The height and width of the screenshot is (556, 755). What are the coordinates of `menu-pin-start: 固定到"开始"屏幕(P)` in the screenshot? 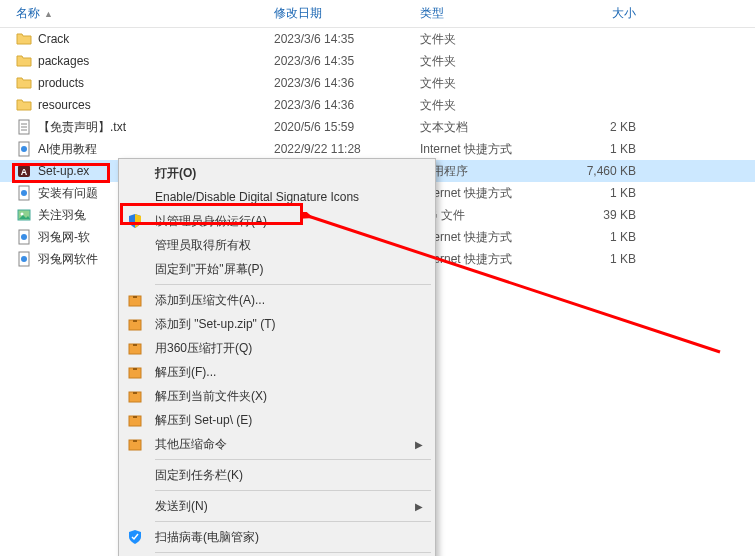 It's located at (277, 269).